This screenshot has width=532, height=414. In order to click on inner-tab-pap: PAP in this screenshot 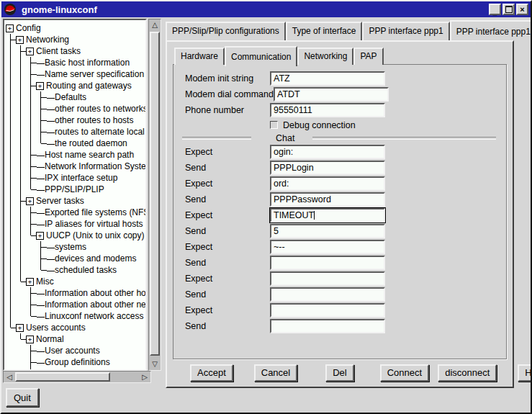, I will do `click(369, 56)`.